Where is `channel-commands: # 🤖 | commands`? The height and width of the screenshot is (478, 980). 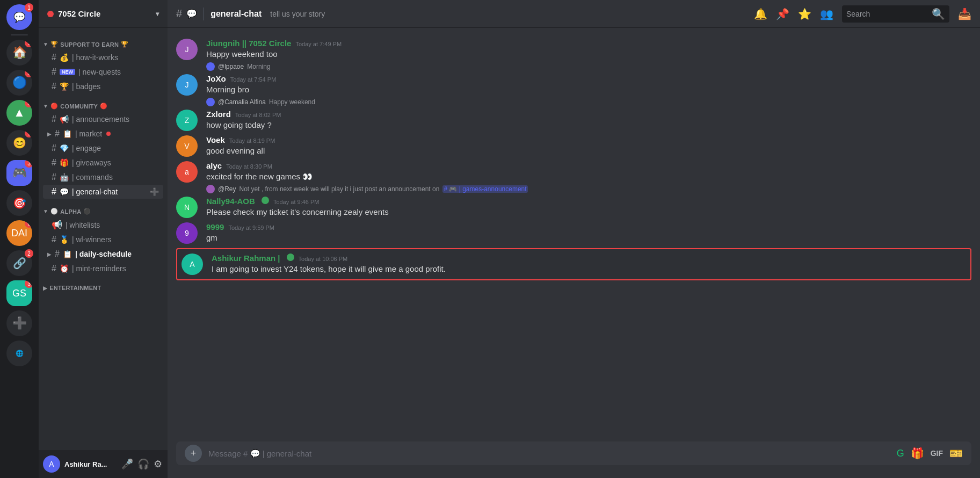 channel-commands: # 🤖 | commands is located at coordinates (103, 177).